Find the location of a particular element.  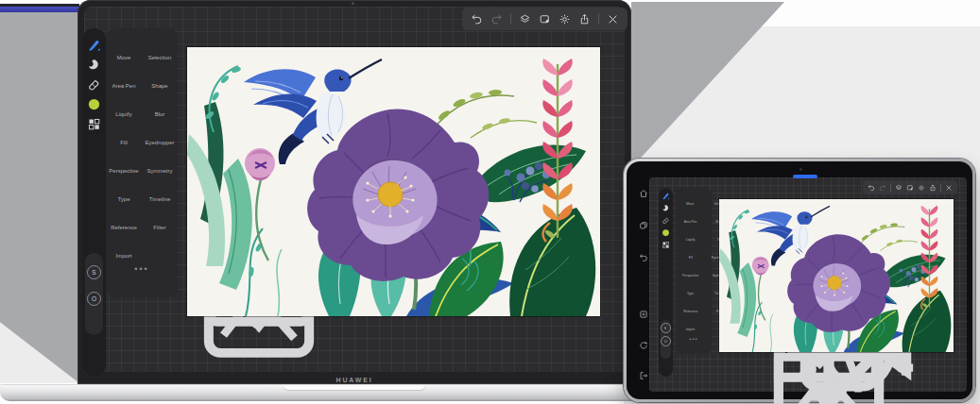

backdrop-display-edge is located at coordinates (40, 194).